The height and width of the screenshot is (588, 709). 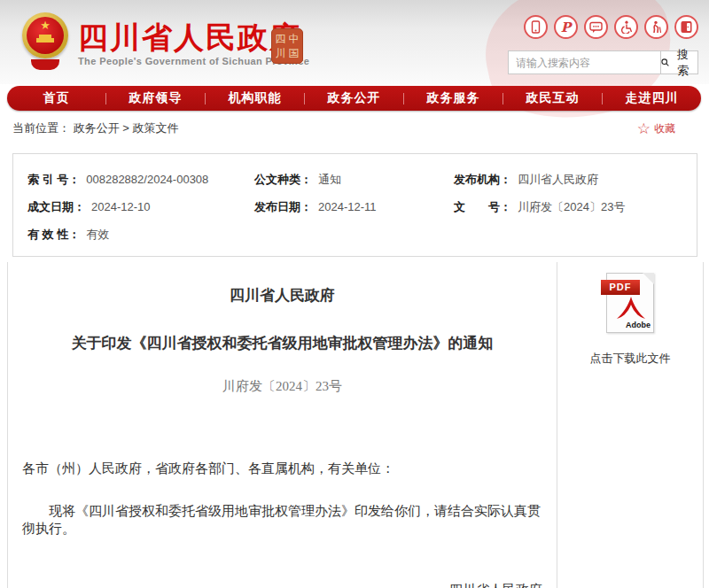 What do you see at coordinates (638, 325) in the screenshot?
I see `adobe-label: Adobe` at bounding box center [638, 325].